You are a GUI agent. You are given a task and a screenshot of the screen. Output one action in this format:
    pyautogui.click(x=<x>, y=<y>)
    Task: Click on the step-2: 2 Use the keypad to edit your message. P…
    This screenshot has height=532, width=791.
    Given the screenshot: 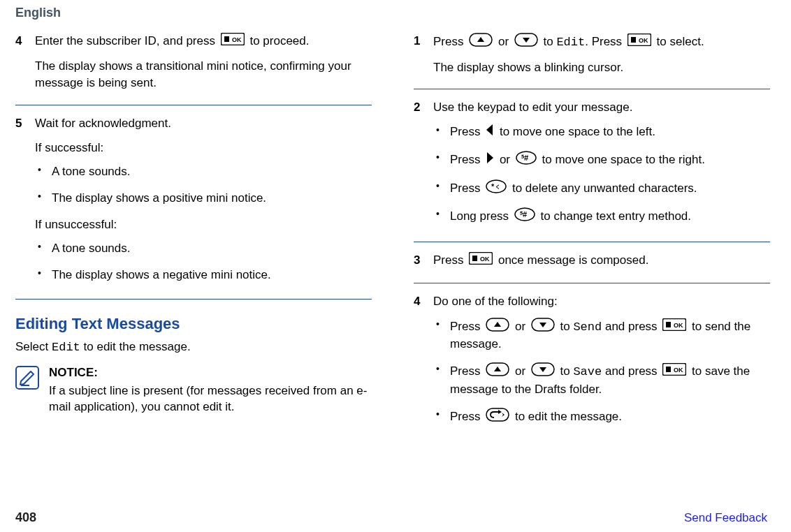 What is the action you would take?
    pyautogui.click(x=592, y=168)
    